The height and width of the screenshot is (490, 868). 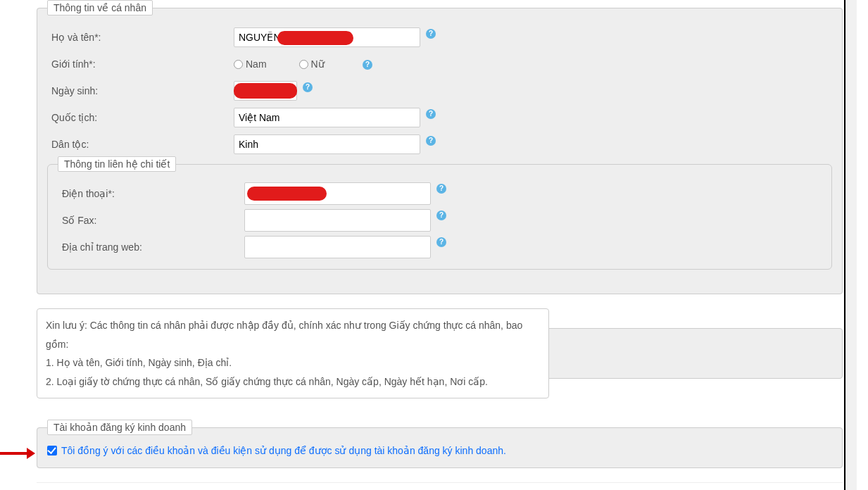 I want to click on notice-line-2: 1. Họ và tên, Giới tính, Ngày sinh, Địa …, so click(x=293, y=363).